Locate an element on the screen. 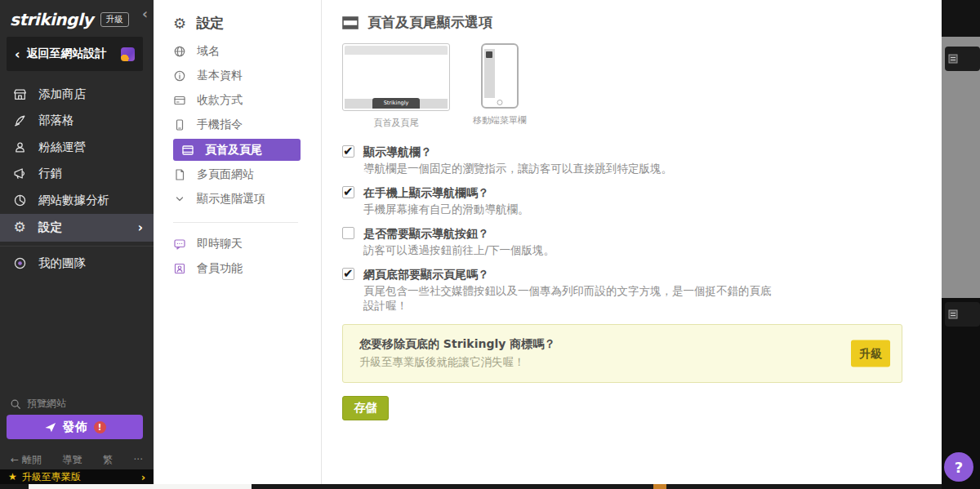 The image size is (980, 489). save-button: 存儲 is located at coordinates (366, 408).